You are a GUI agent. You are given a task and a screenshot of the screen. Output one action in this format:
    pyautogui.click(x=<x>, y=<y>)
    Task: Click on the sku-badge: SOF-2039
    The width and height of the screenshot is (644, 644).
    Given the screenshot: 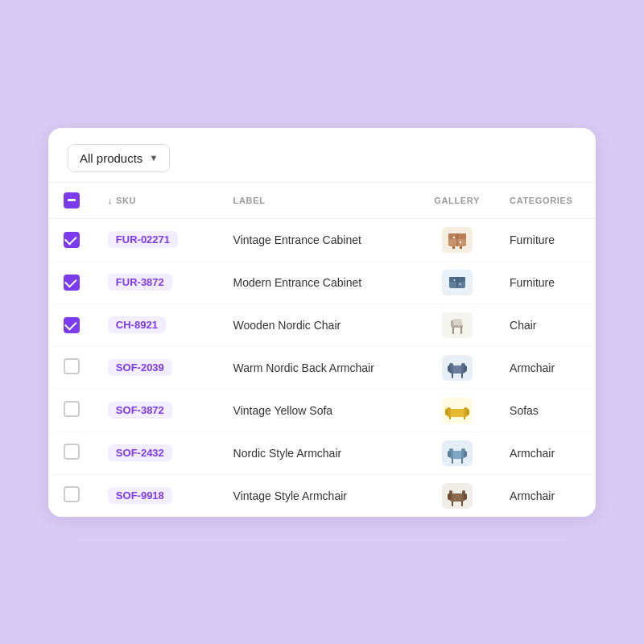 What is the action you would take?
    pyautogui.click(x=140, y=367)
    